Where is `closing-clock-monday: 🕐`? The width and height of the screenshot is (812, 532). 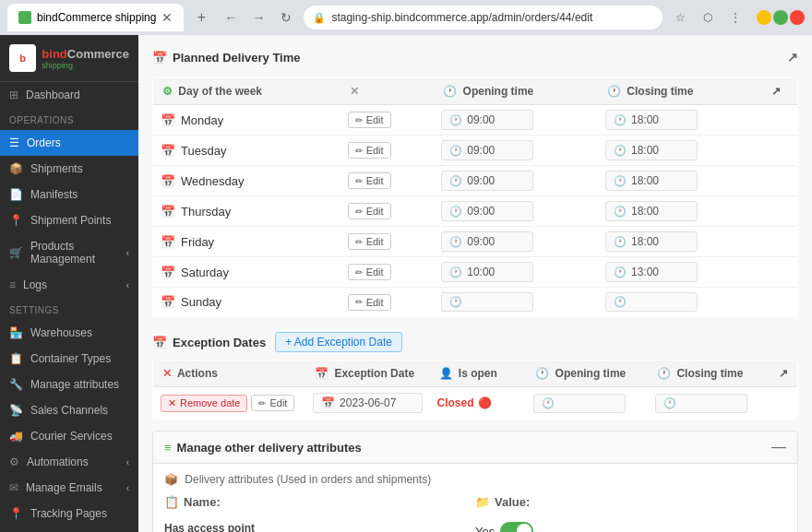 closing-clock-monday: 🕐 is located at coordinates (620, 120).